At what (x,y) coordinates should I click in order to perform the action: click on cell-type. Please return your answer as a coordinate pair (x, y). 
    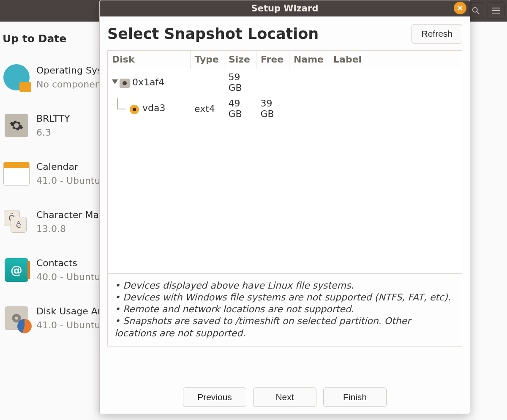
    Looking at the image, I should click on (207, 83).